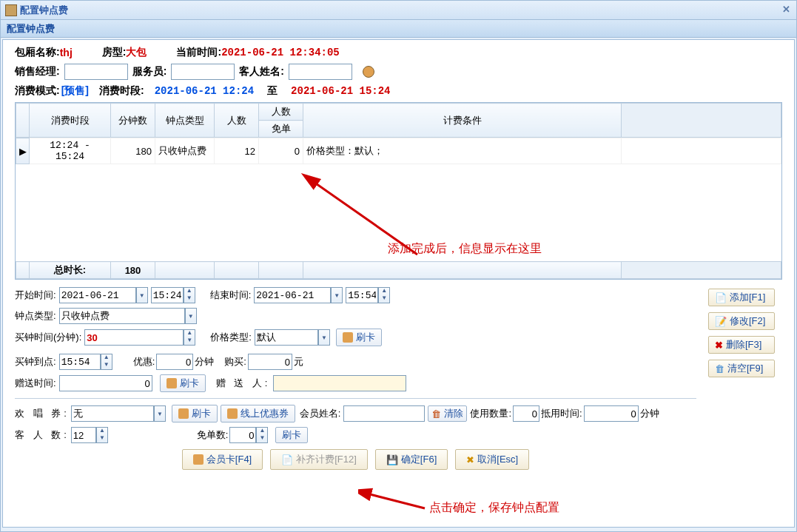  Describe the element at coordinates (185, 121) in the screenshot. I see `th-type: 钟点类型` at that location.